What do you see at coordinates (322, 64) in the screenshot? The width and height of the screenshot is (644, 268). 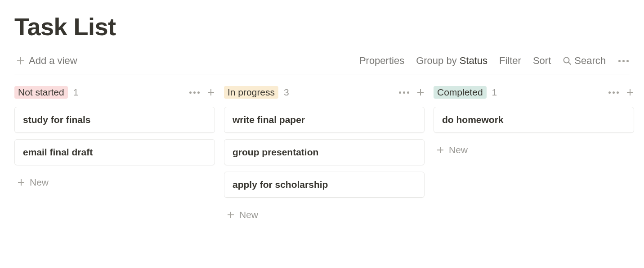 I see `toolbar: Add a view Properties Group by Status Fi…` at bounding box center [322, 64].